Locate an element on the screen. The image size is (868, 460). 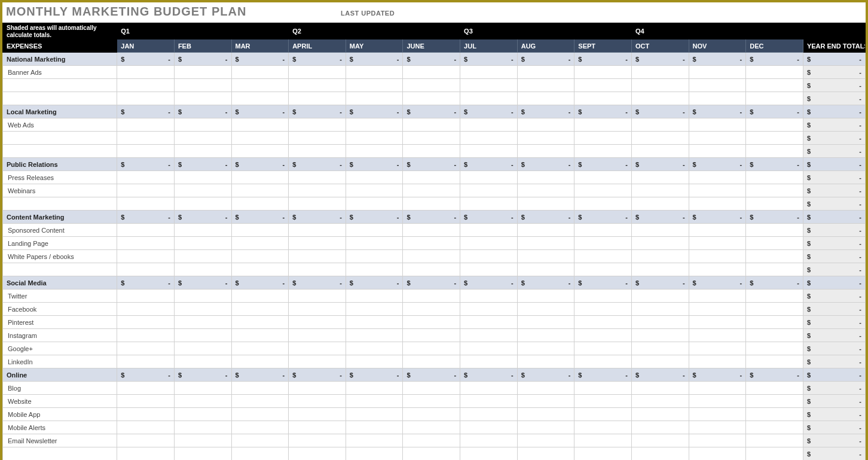
expense-label: Web Ads is located at coordinates (60, 125).